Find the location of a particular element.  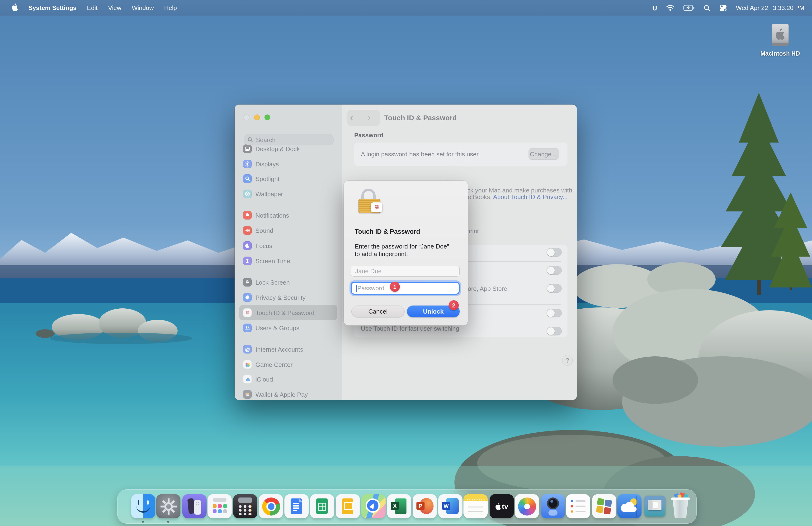

page-title: Touch ID & Password is located at coordinates (420, 117).